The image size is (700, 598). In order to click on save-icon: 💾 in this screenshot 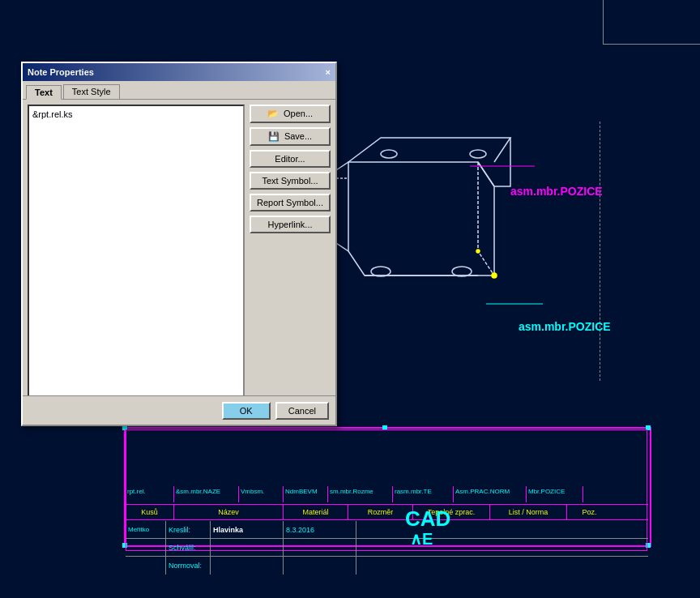, I will do `click(274, 136)`.